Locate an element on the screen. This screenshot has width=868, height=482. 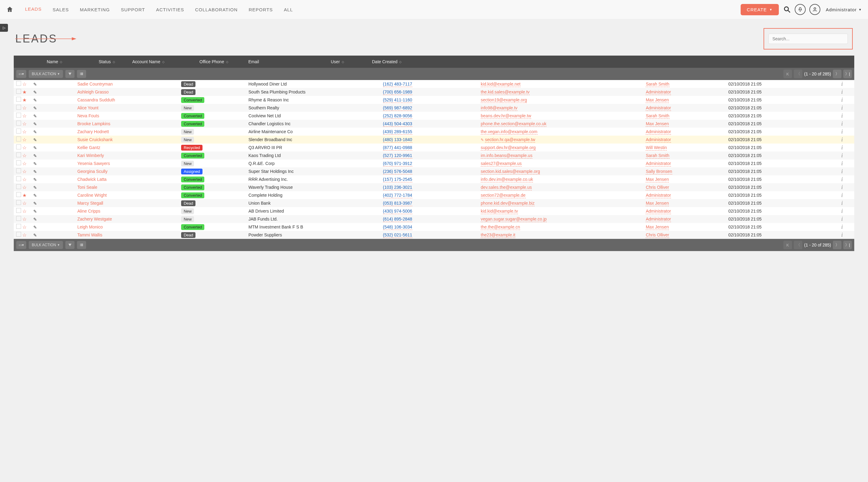
lead-name-link: Georgina Scully is located at coordinates (92, 171).